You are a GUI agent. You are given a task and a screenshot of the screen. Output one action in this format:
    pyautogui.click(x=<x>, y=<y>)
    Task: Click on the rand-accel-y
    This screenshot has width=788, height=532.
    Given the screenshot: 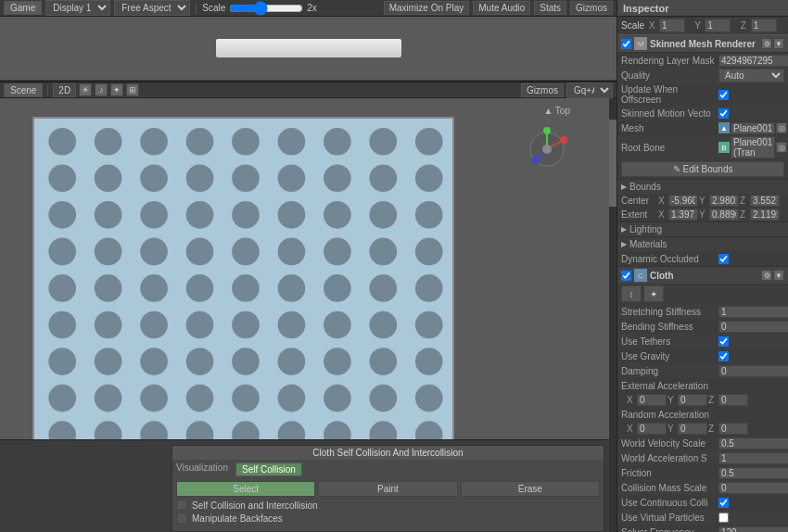 What is the action you would take?
    pyautogui.click(x=693, y=428)
    